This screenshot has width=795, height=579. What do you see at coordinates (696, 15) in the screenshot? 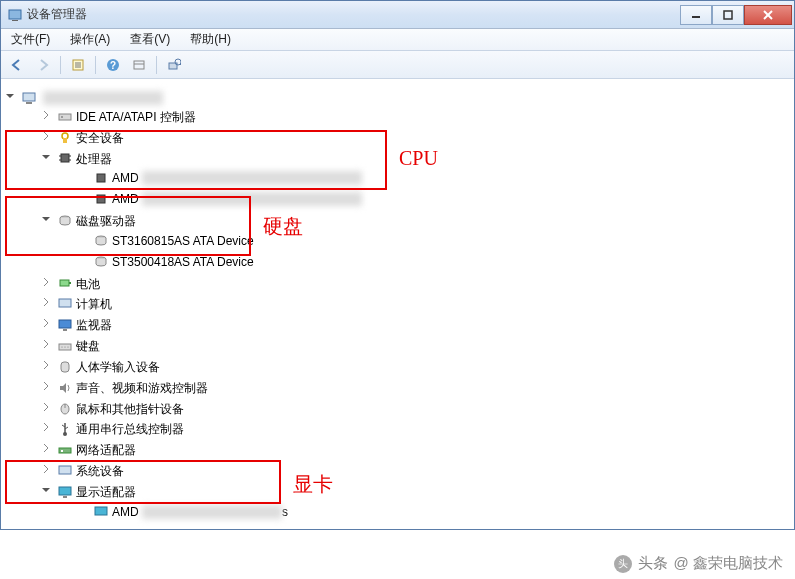
I see `minimize-button` at bounding box center [696, 15].